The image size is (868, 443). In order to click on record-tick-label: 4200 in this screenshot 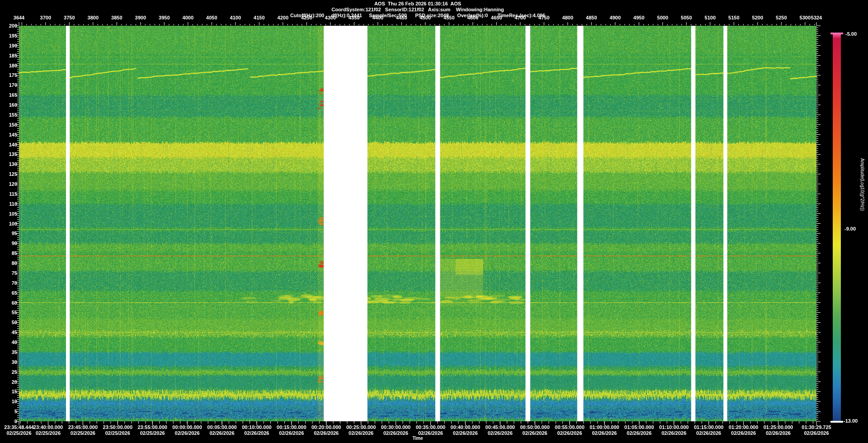, I will do `click(283, 18)`.